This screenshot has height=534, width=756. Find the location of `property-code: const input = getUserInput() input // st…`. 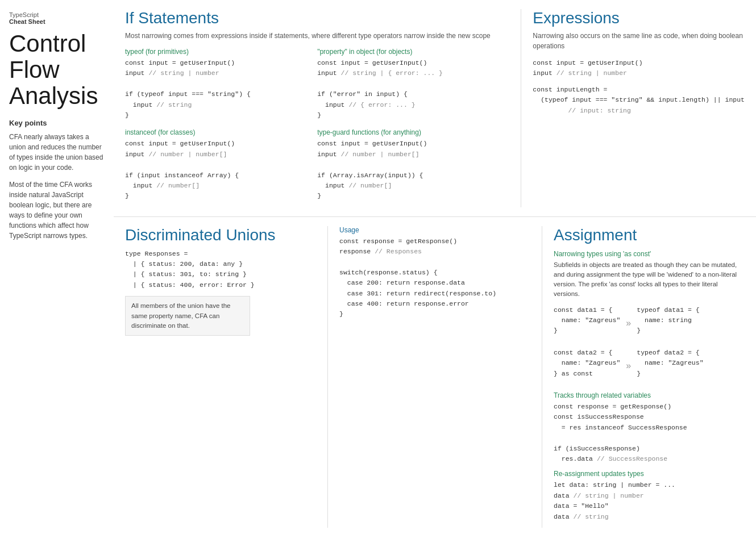

property-code: const input = getUserInput() input // st… is located at coordinates (409, 89).